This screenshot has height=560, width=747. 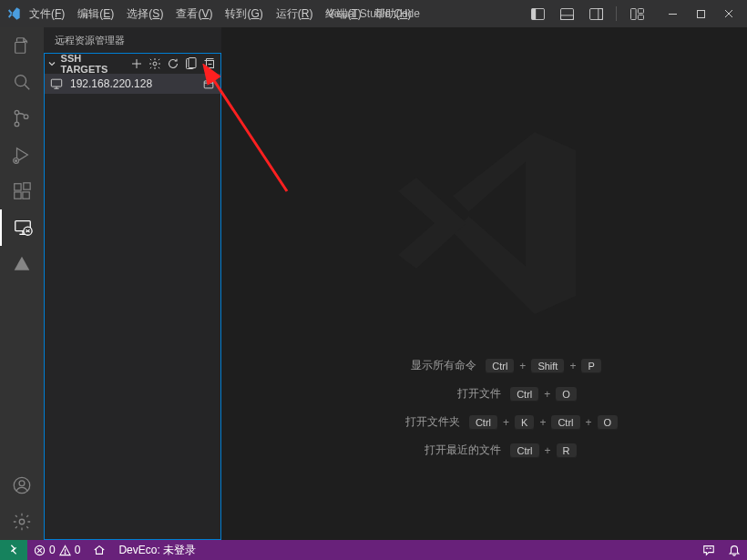 What do you see at coordinates (394, 15) in the screenshot?
I see `menu-h: 帮助(H)` at bounding box center [394, 15].